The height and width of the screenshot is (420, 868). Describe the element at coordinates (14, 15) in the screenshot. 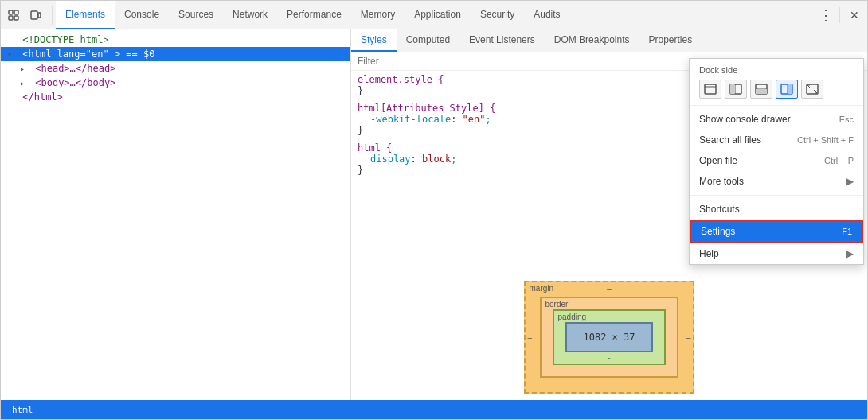

I see `cursor-icon` at that location.